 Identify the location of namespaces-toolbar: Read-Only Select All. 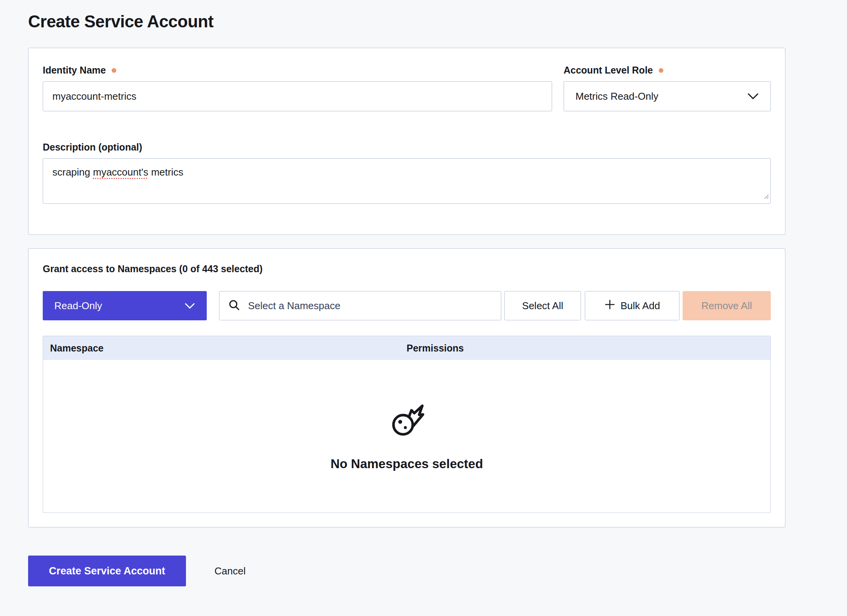
(407, 306).